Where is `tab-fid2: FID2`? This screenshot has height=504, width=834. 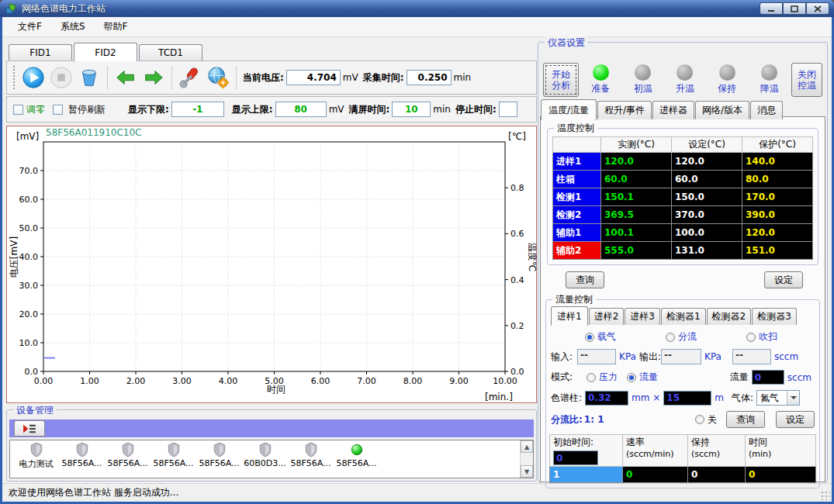
tab-fid2: FID2 is located at coordinates (106, 52).